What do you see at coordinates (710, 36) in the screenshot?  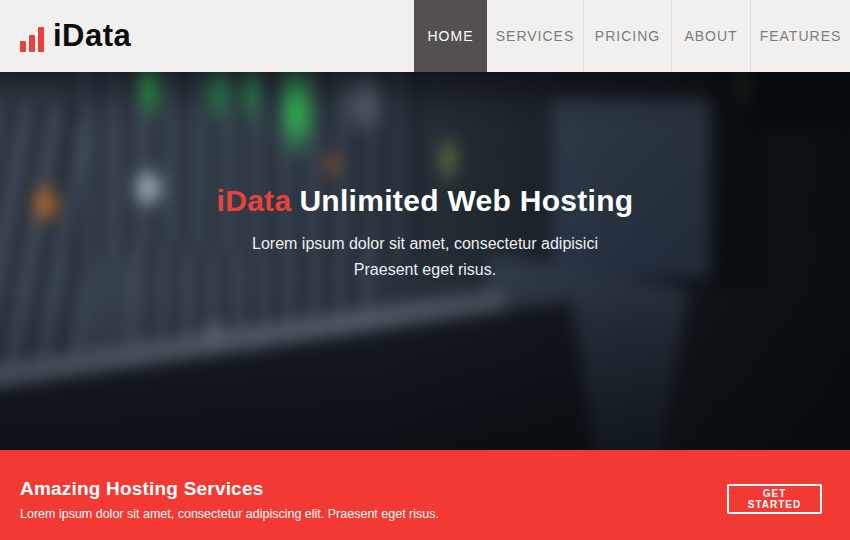 I see `nav-item-about: ABOUT` at bounding box center [710, 36].